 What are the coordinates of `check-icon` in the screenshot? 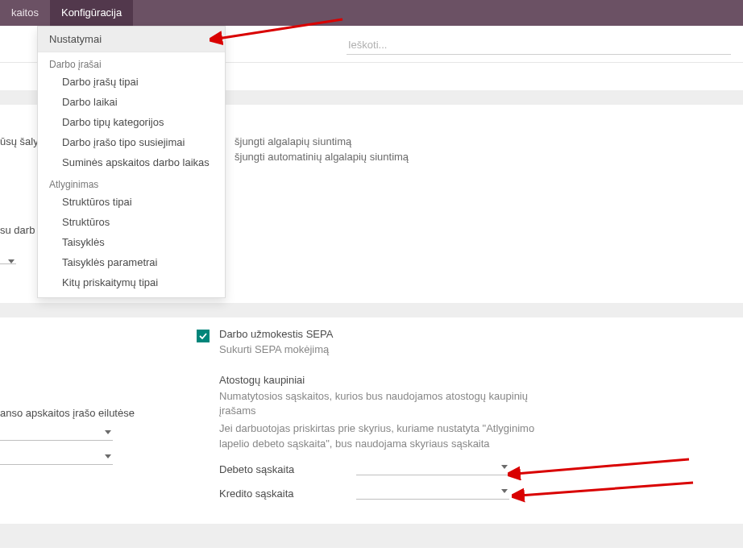 It's located at (203, 336).